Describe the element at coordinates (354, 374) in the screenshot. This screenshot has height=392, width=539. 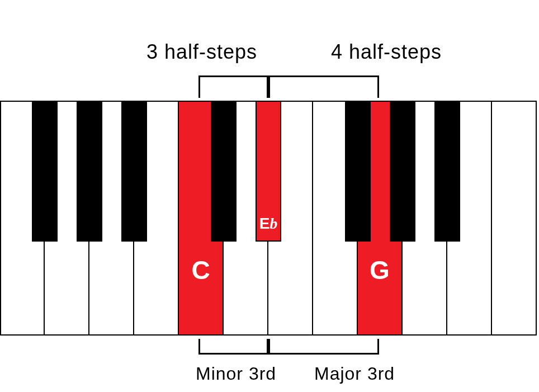
I see `caption-bot-right: Major 3rd` at that location.